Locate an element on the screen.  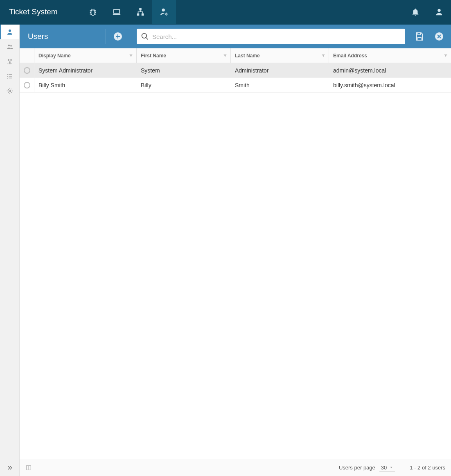
bell-icon is located at coordinates (415, 12).